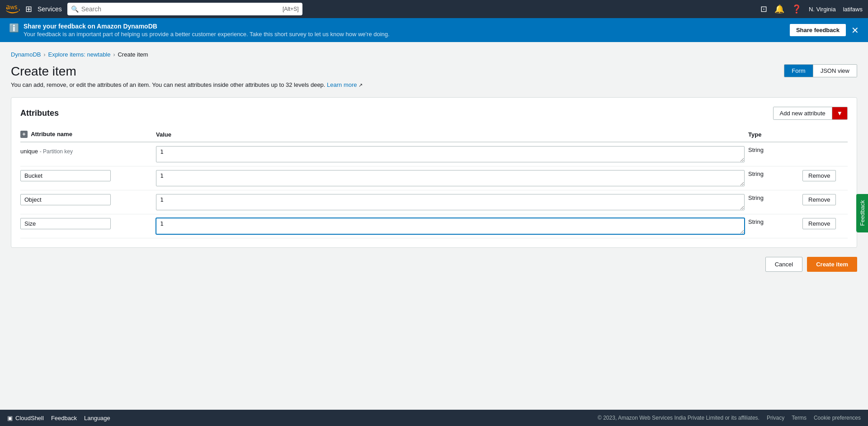 This screenshot has height=426, width=868. I want to click on attr-value-input-3: 1, so click(450, 226).